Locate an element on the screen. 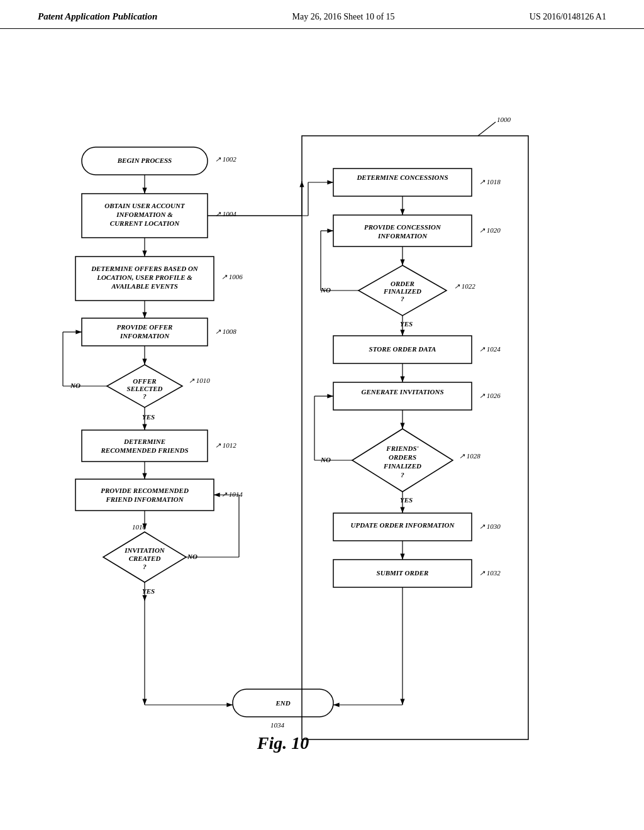 Image resolution: width=644 pixels, height=830 pixels. header-publication-type: Patent Application Publication is located at coordinates (97, 16).